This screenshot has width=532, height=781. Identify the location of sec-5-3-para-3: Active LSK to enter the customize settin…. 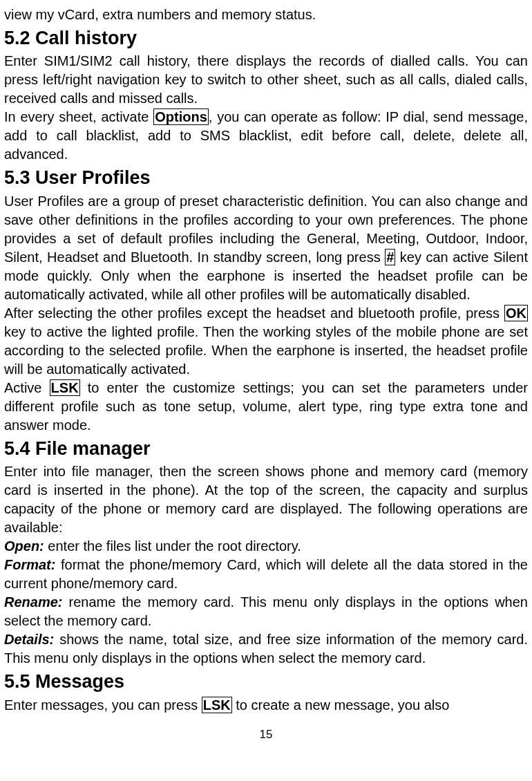
(266, 406).